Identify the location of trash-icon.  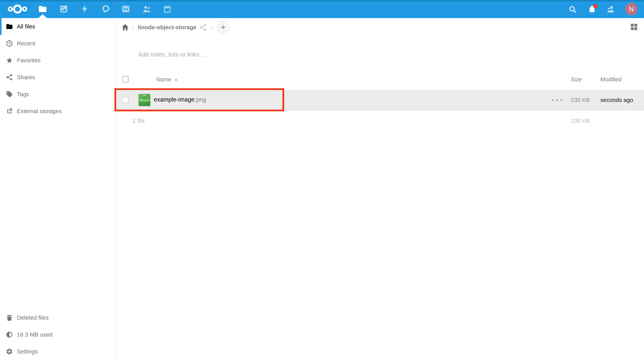
(10, 318).